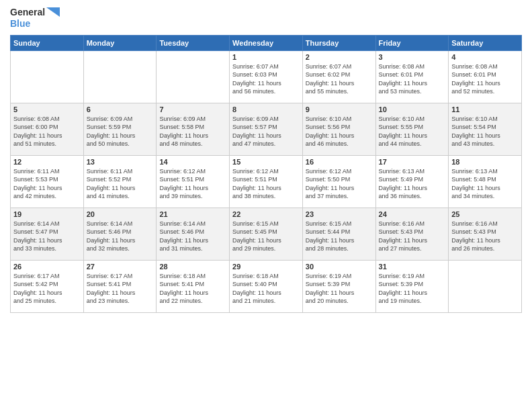 This screenshot has height=411, width=532. What do you see at coordinates (412, 289) in the screenshot?
I see `day-info: Sunrise: 6:19 AMSunset: 5:39 PMDaylight:…` at bounding box center [412, 289].